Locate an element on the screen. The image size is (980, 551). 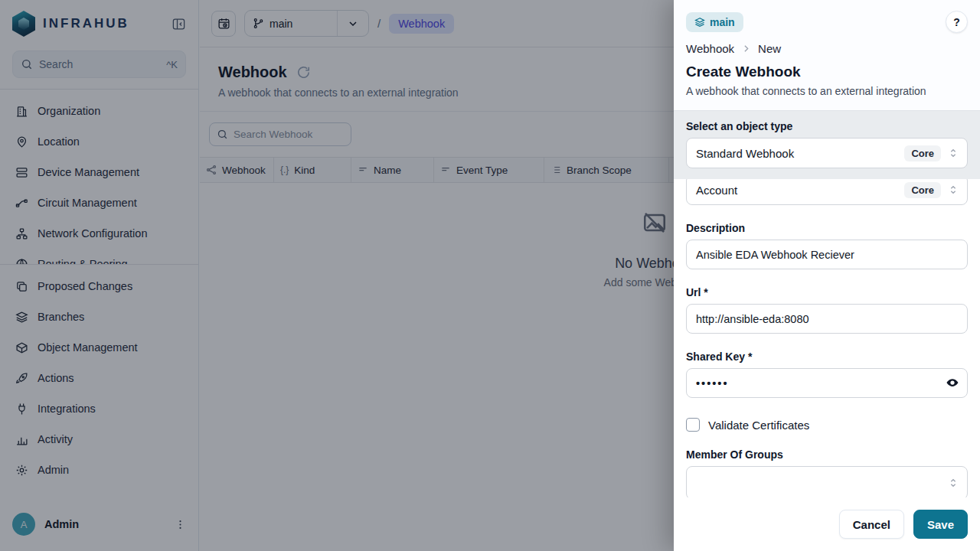
eye-icon is located at coordinates (952, 383).